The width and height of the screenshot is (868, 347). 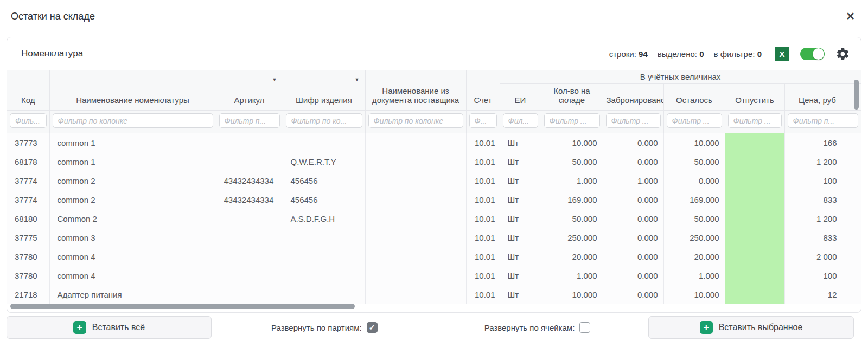 I want to click on cell-price: 1 200, so click(x=822, y=219).